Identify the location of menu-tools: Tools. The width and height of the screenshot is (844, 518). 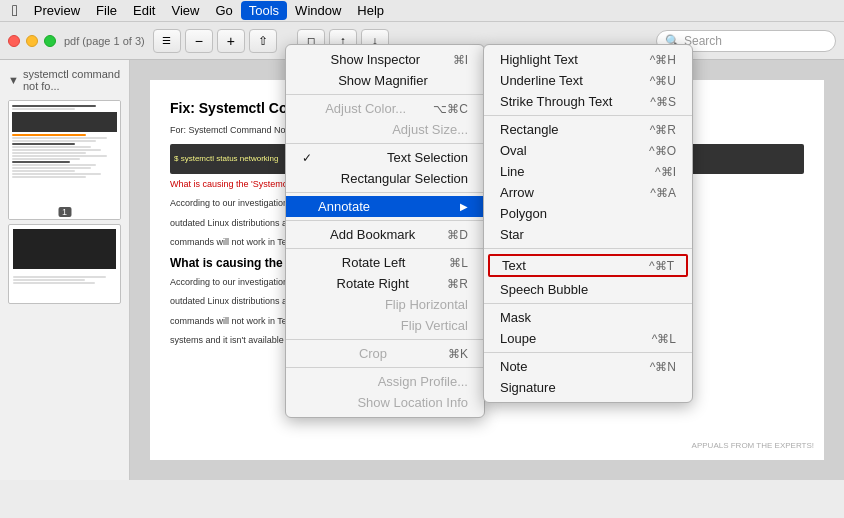
(264, 10).